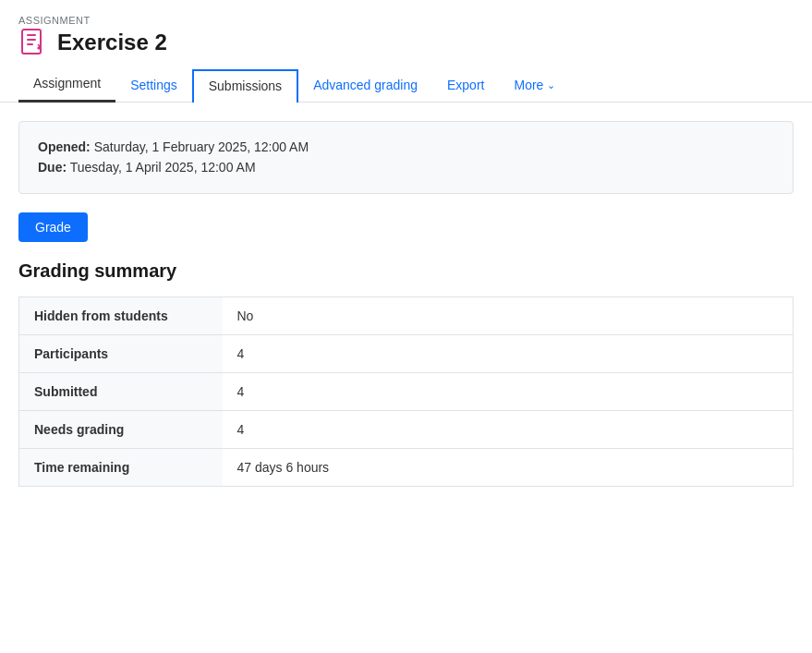  I want to click on title-row: Exercise 2, so click(406, 42).